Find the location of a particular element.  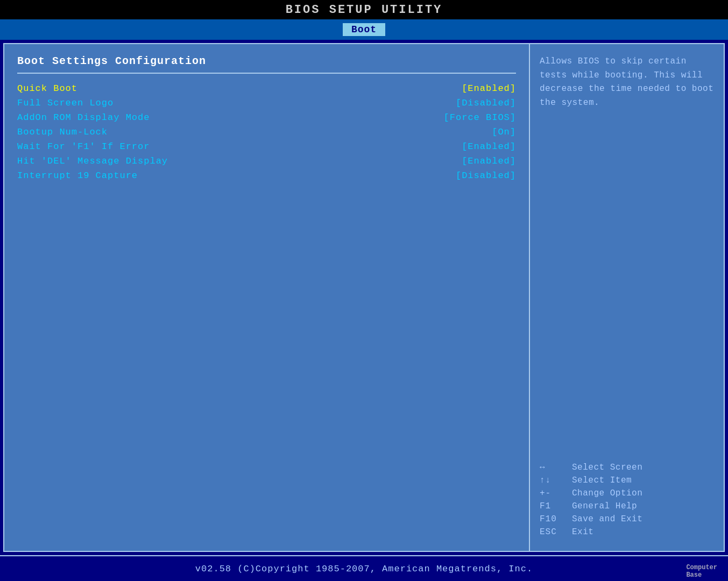

keybind-row: +-Change Option is located at coordinates (627, 493).